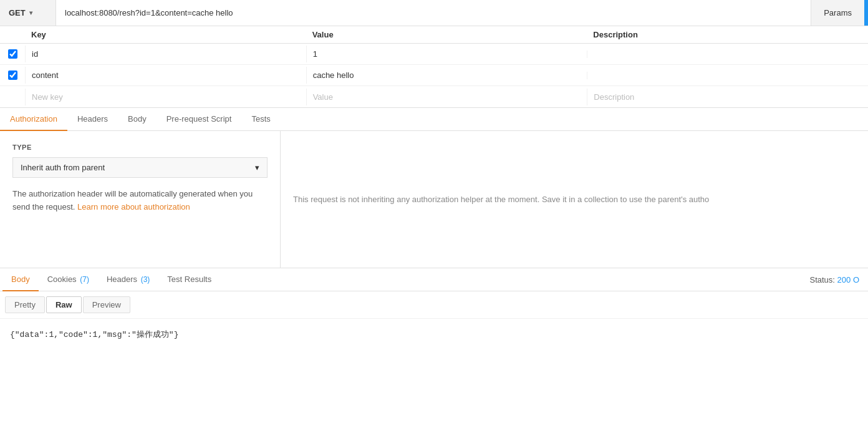  I want to click on format-tab-raw: Raw, so click(64, 304).